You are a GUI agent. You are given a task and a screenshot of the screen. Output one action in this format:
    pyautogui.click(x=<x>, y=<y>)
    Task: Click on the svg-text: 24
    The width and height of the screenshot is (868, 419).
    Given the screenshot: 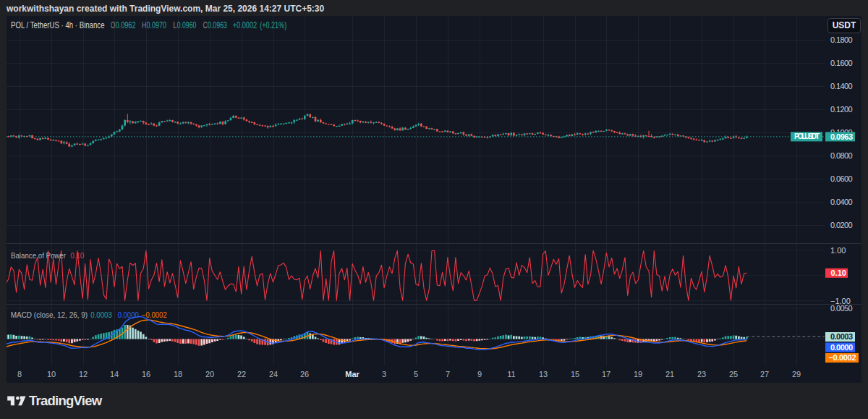 What is the action you would take?
    pyautogui.click(x=273, y=374)
    